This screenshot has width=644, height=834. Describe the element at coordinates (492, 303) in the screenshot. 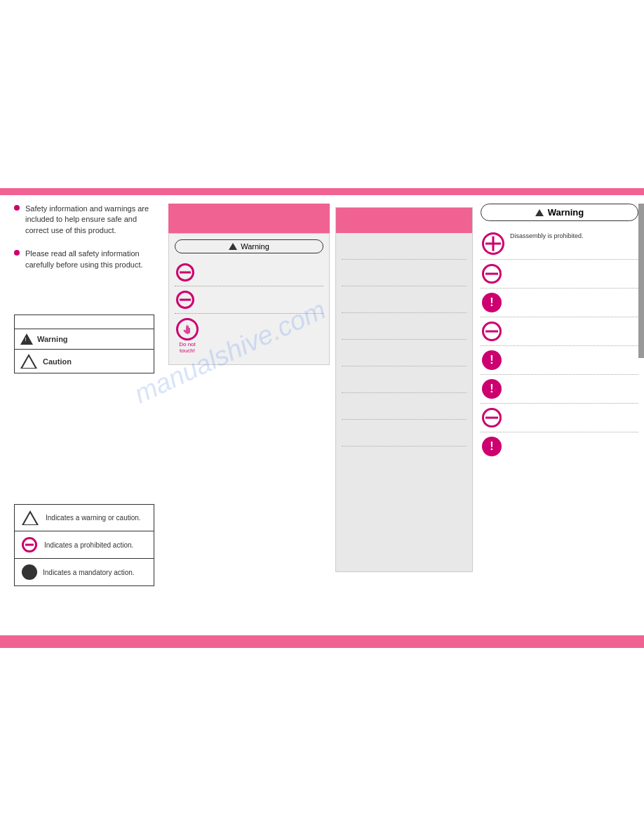

I see `exclaim-icon-3: !` at that location.